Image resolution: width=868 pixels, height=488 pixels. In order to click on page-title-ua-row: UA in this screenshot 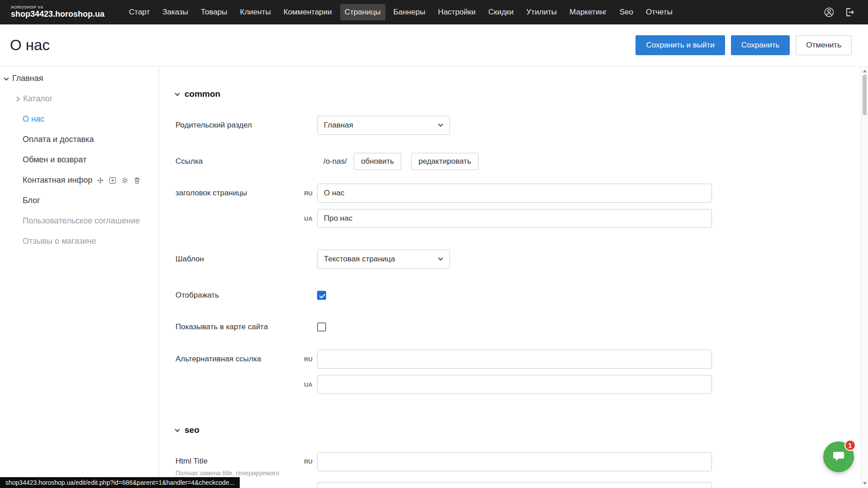, I will do `click(518, 218)`.